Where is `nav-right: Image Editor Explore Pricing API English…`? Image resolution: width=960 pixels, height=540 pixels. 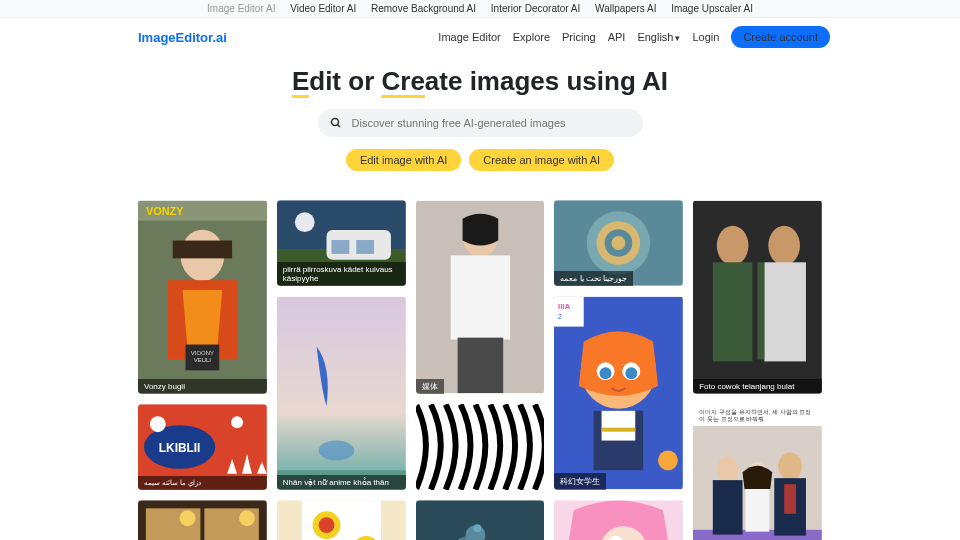
nav-right: Image Editor Explore Pricing API English… is located at coordinates (634, 37).